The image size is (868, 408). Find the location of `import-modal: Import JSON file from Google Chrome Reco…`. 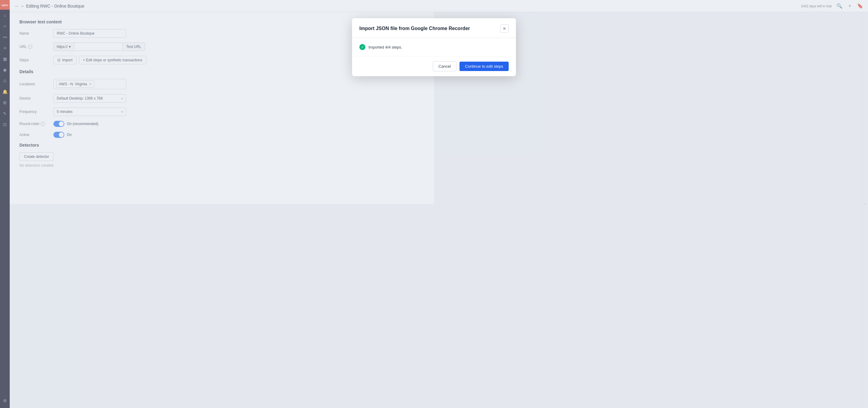

import-modal: Import JSON file from Google Chrome Reco… is located at coordinates (393, 47).